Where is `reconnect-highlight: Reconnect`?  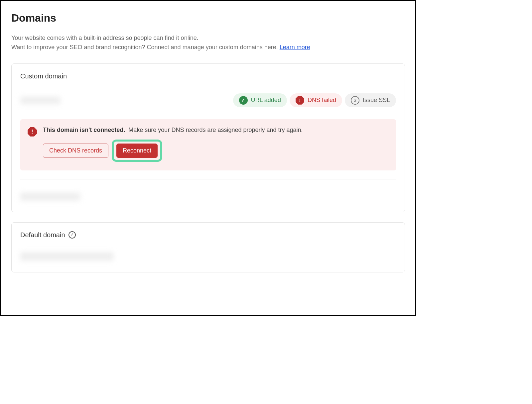 reconnect-highlight: Reconnect is located at coordinates (137, 151).